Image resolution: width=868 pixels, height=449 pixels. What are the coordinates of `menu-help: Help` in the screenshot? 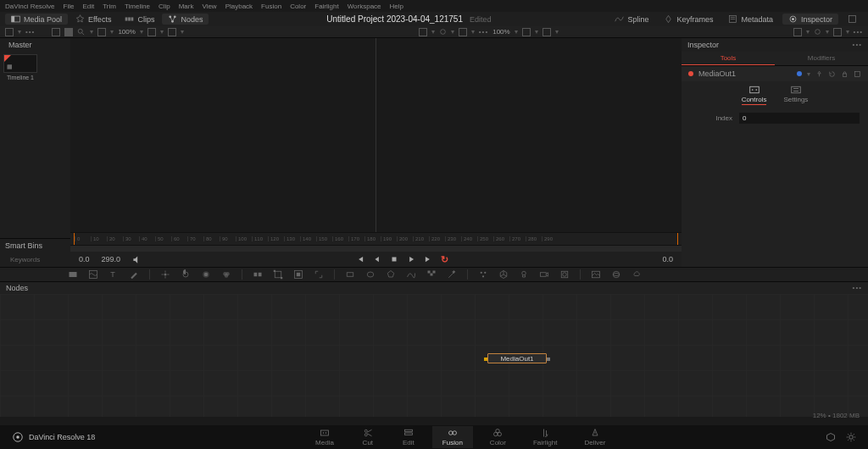 It's located at (397, 7).